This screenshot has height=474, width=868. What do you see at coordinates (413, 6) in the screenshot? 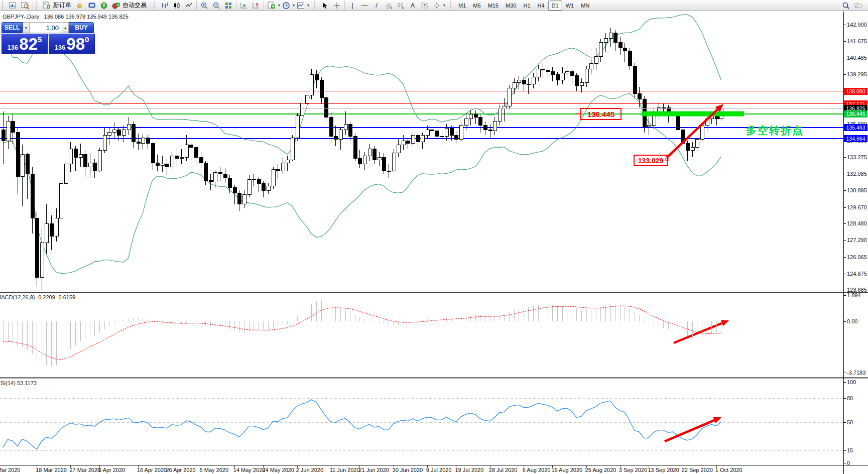
I see `text-tool-button: A` at bounding box center [413, 6].